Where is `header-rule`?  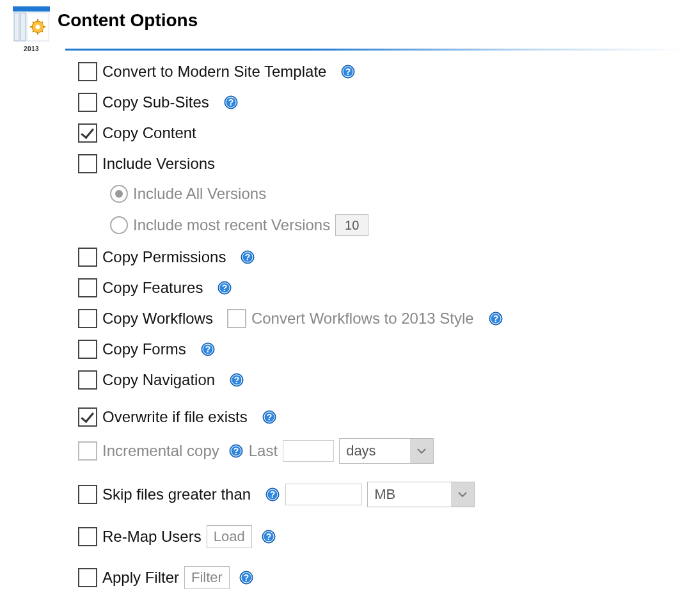 header-rule is located at coordinates (374, 50).